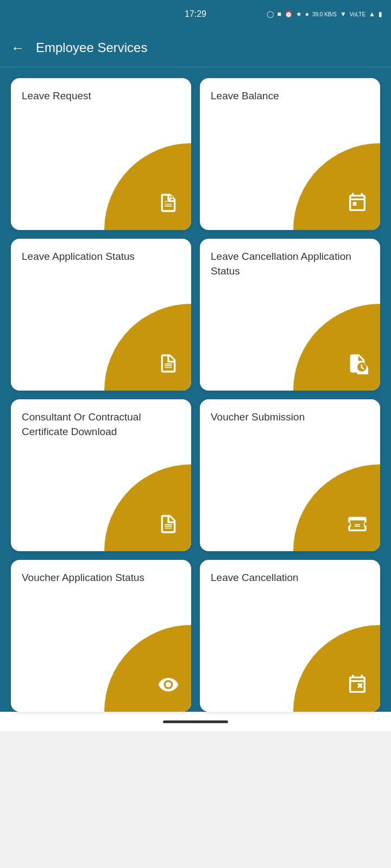 The image size is (391, 868). What do you see at coordinates (337, 187) in the screenshot?
I see `card-corner-leave-balance` at bounding box center [337, 187].